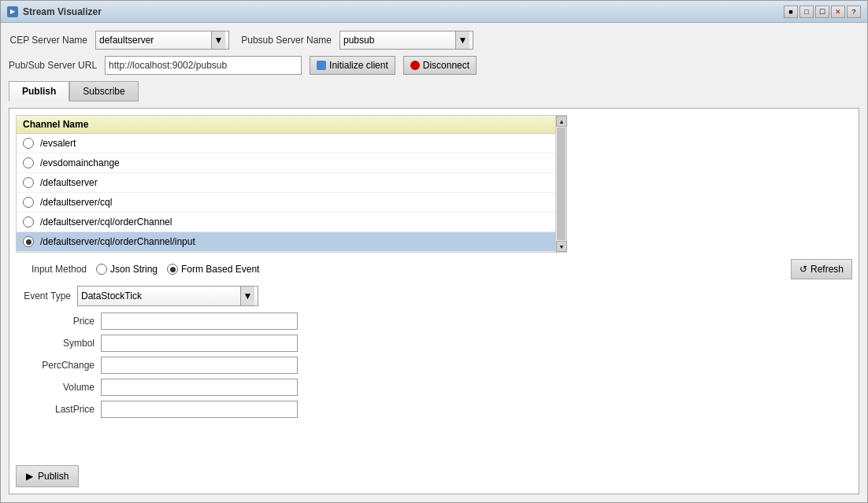 The height and width of the screenshot is (503, 868). What do you see at coordinates (353, 65) in the screenshot?
I see `init-client-button: Initialize client` at bounding box center [353, 65].